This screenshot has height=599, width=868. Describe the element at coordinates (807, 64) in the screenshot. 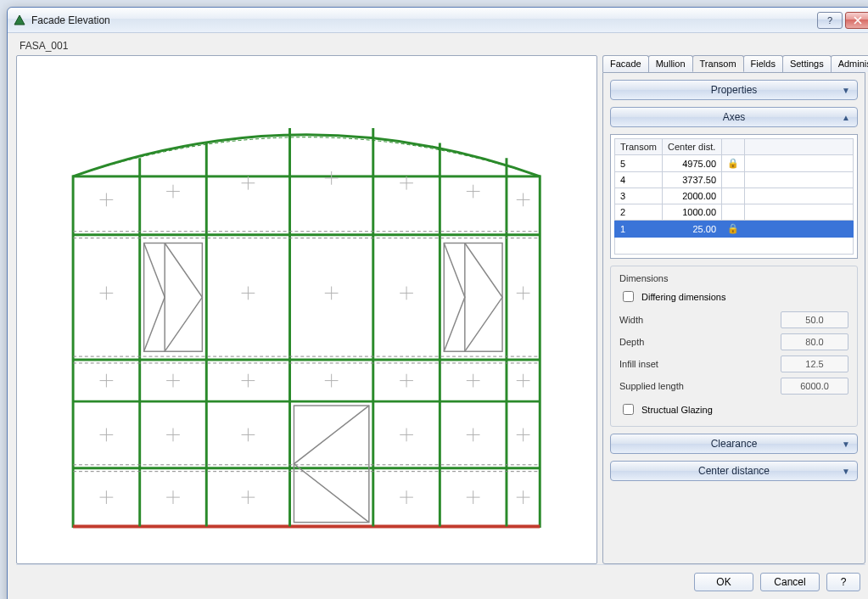

I see `tab-settings: Settings` at that location.